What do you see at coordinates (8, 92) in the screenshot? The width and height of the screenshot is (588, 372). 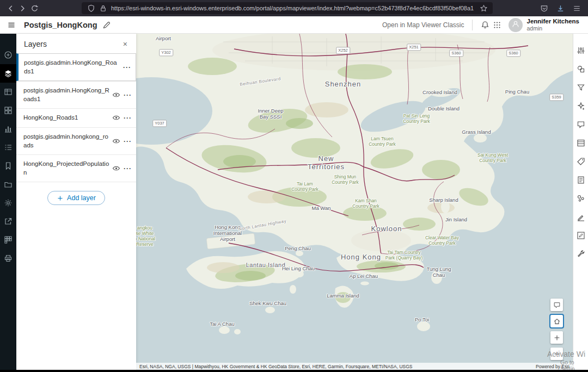 I see `tables-icon` at bounding box center [8, 92].